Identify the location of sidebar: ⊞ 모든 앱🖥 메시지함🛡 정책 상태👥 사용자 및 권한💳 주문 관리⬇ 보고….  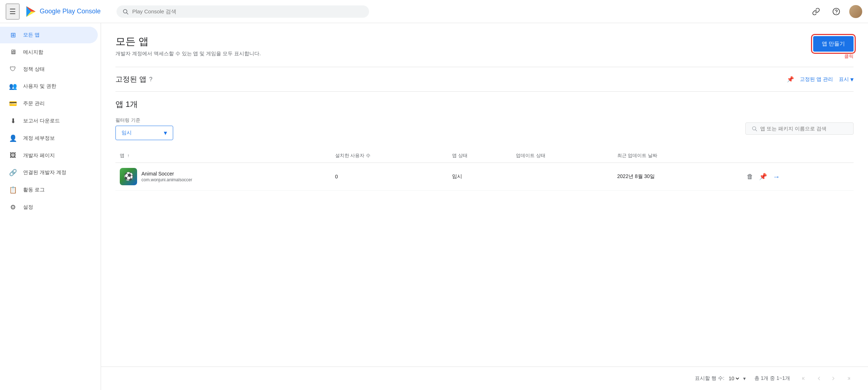
(51, 207).